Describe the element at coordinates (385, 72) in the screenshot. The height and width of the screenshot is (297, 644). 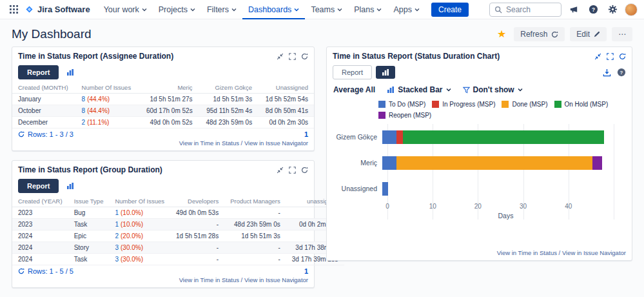
I see `chart-view-tab-selected` at that location.